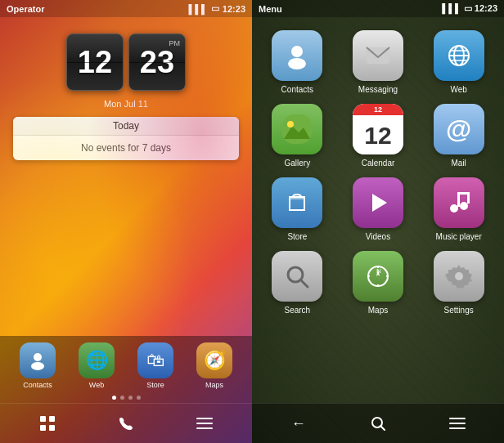  I want to click on videos-icon, so click(378, 203).